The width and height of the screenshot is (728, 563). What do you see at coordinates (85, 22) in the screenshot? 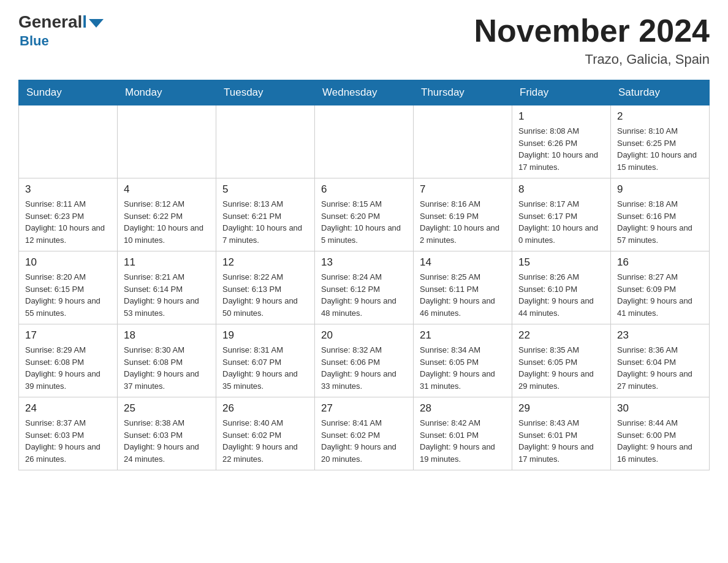
I see `logo-blue-text: l` at bounding box center [85, 22].